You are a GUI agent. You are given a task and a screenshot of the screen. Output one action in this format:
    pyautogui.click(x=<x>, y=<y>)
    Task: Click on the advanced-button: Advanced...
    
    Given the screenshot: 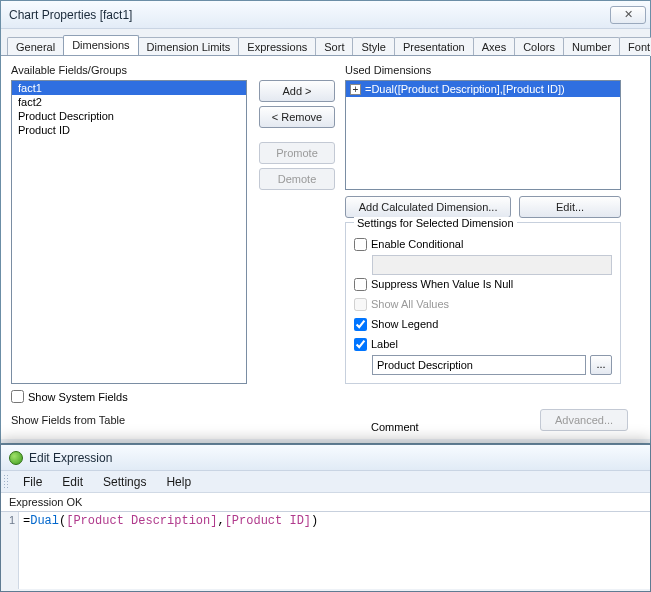 What is the action you would take?
    pyautogui.click(x=584, y=420)
    